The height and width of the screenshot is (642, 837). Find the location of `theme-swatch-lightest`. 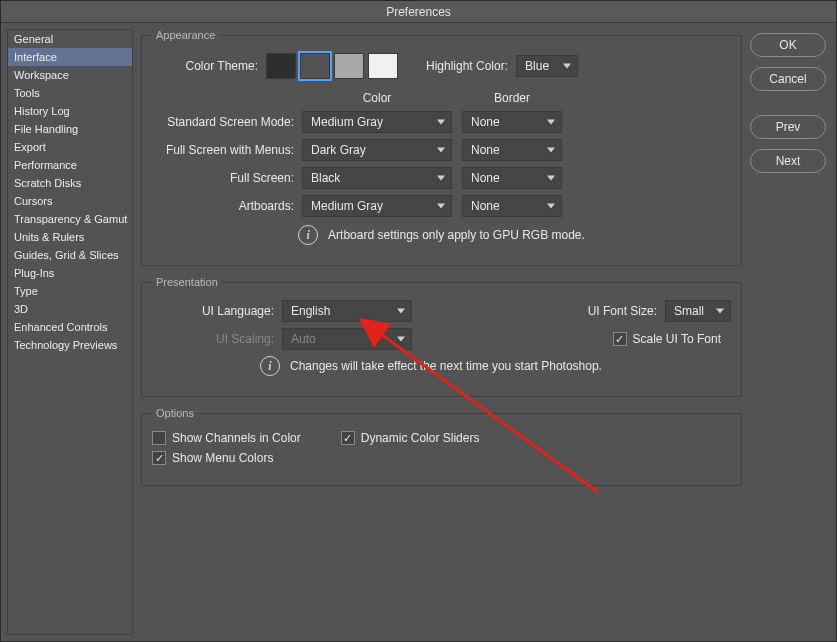

theme-swatch-lightest is located at coordinates (383, 66).